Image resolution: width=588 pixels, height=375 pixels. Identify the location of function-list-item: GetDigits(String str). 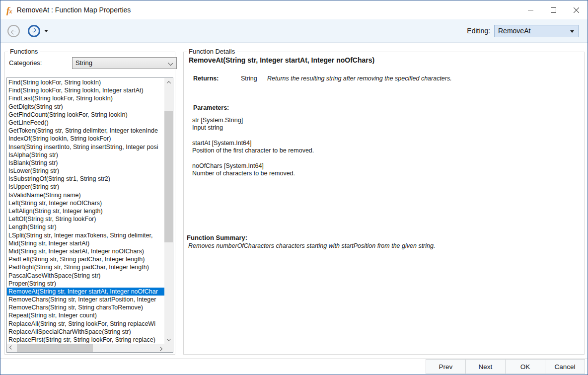
(85, 107).